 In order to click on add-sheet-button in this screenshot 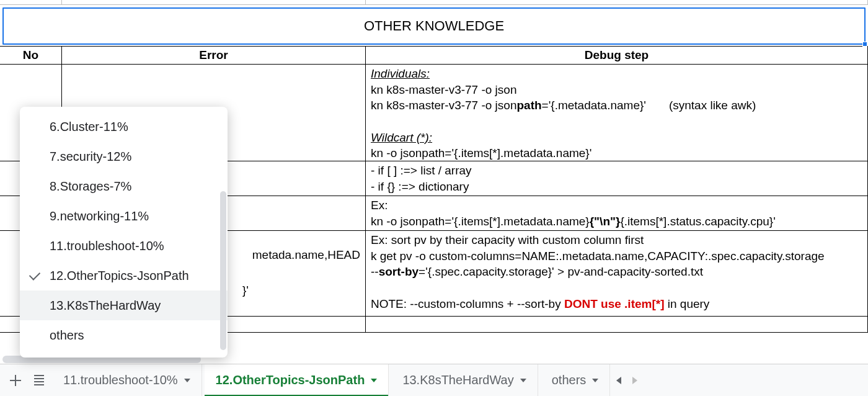, I will do `click(16, 380)`.